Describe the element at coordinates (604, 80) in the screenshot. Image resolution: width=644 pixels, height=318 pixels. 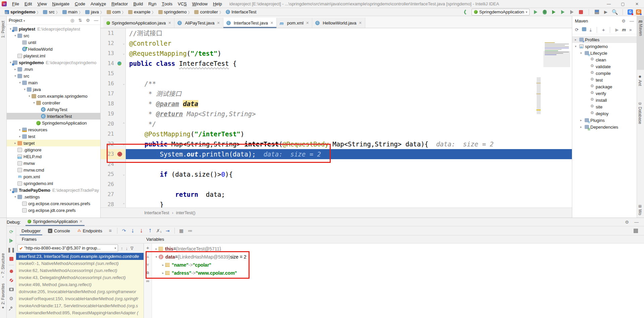
I see `maven-item-test: test` at that location.